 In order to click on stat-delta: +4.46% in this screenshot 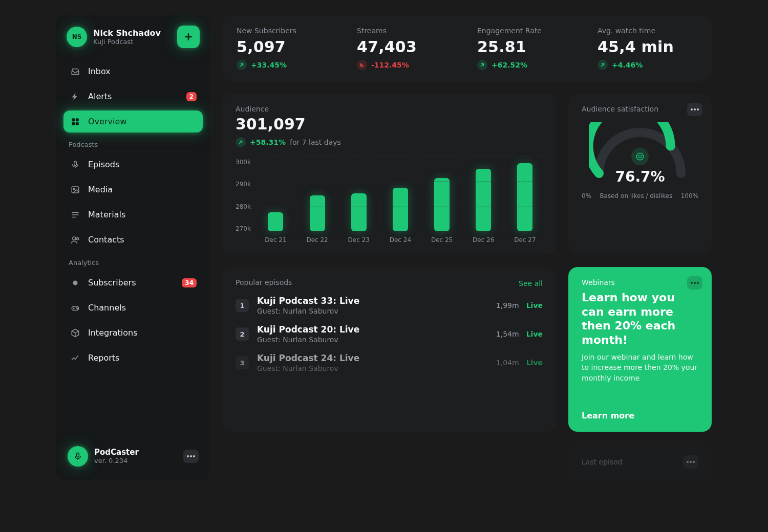, I will do `click(647, 65)`.